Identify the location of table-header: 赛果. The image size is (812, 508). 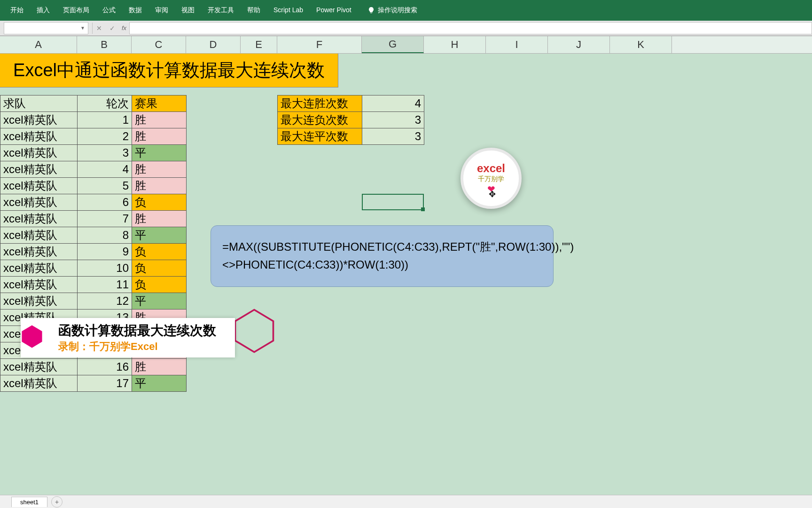
(159, 103).